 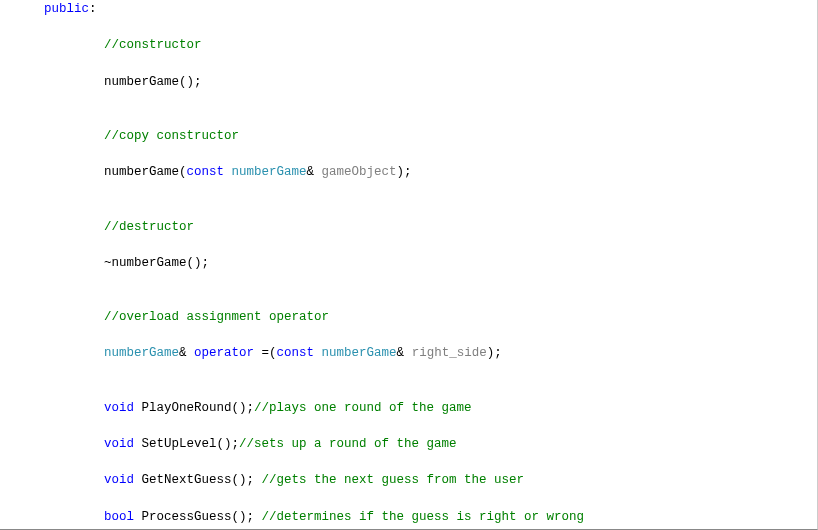 What do you see at coordinates (153, 82) in the screenshot?
I see `ctor-decl: numberGame();` at bounding box center [153, 82].